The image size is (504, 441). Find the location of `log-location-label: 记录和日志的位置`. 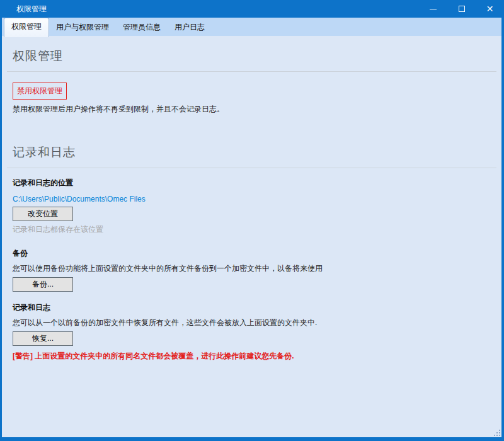

log-location-label: 记录和日志的位置 is located at coordinates (257, 183).